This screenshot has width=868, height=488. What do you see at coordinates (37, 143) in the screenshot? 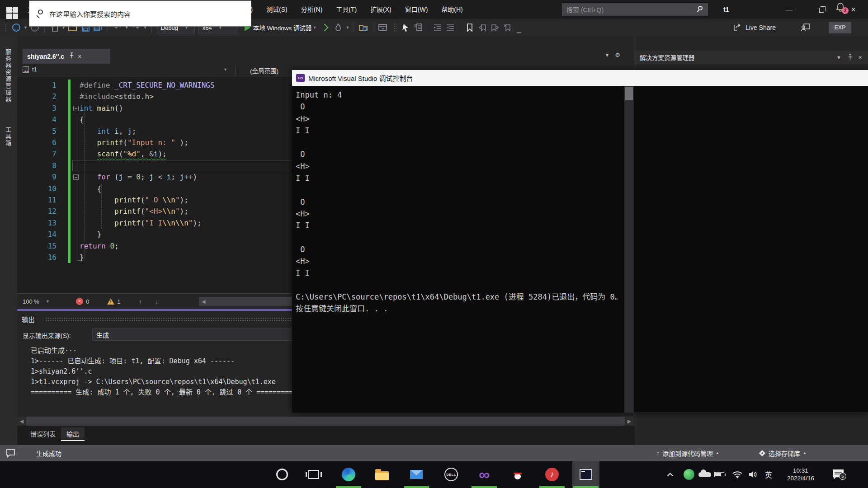
I see `line-number: 6` at bounding box center [37, 143].